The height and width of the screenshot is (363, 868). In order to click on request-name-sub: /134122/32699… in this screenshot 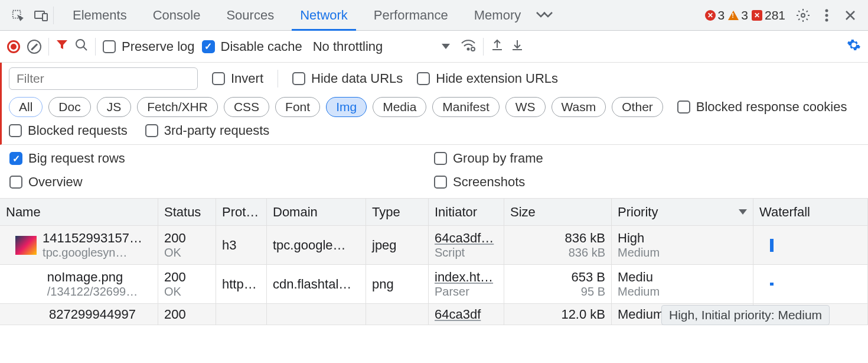, I will do `click(92, 292)`.